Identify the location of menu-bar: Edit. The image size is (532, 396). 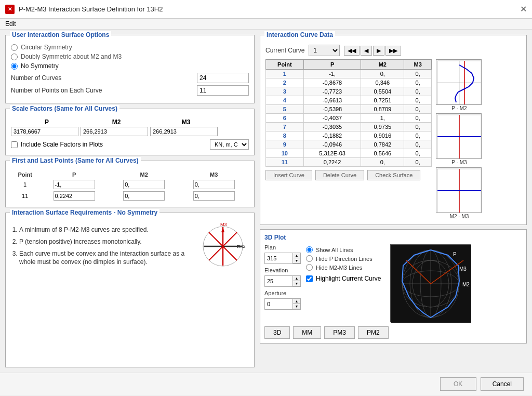
(266, 24).